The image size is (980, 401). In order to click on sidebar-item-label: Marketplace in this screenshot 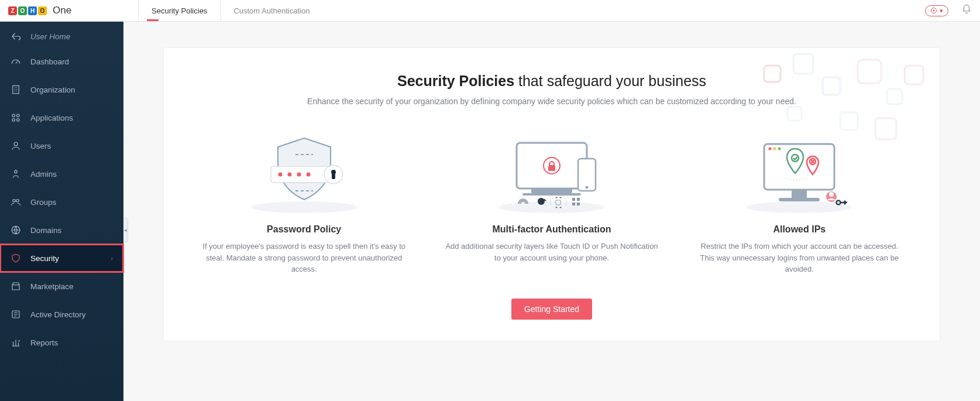, I will do `click(52, 287)`.